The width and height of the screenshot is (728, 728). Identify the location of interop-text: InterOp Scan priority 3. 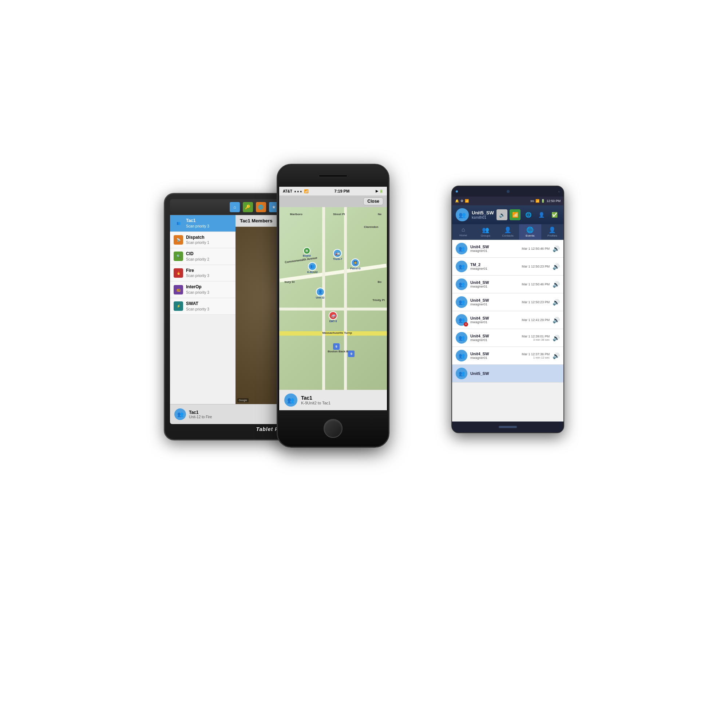
(197, 289).